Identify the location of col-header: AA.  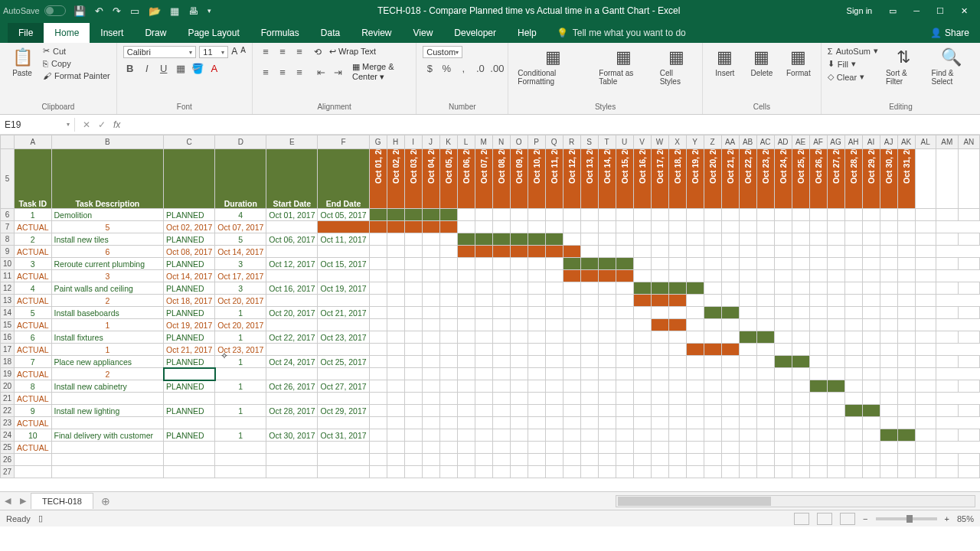
(730, 142).